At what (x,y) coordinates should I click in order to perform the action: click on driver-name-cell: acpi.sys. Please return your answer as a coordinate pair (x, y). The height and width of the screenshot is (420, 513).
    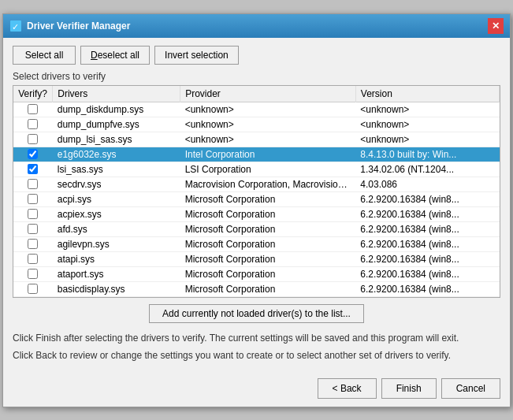
    Looking at the image, I should click on (117, 199).